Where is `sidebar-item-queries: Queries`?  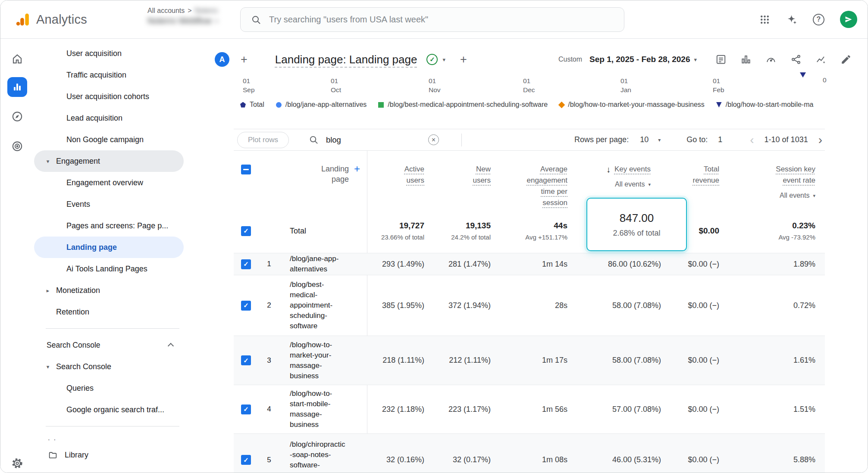
sidebar-item-queries: Queries is located at coordinates (109, 388).